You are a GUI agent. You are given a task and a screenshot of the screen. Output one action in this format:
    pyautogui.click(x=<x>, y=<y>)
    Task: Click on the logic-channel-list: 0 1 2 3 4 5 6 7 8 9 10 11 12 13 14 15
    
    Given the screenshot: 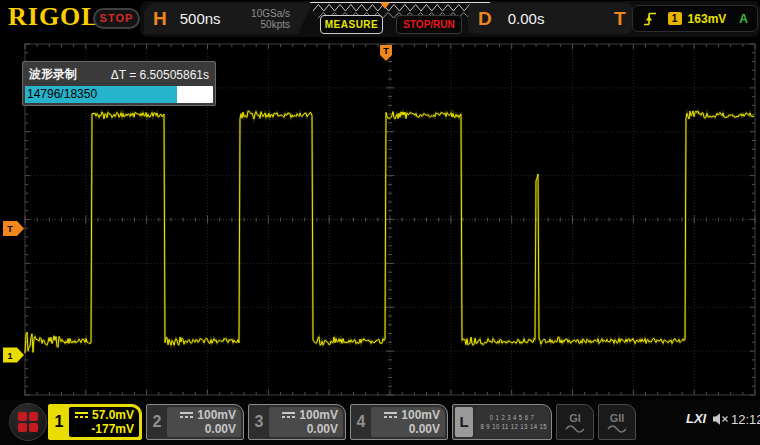 What is the action you would take?
    pyautogui.click(x=512, y=422)
    